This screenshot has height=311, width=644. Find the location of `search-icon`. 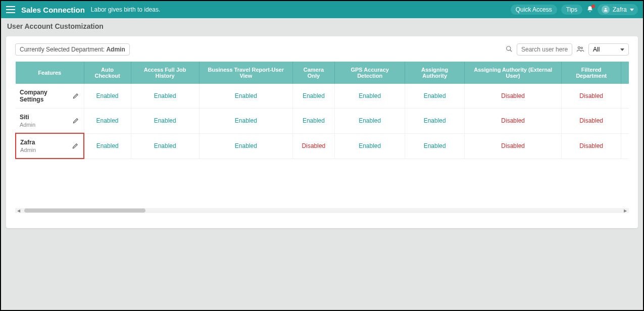

search-icon is located at coordinates (509, 49).